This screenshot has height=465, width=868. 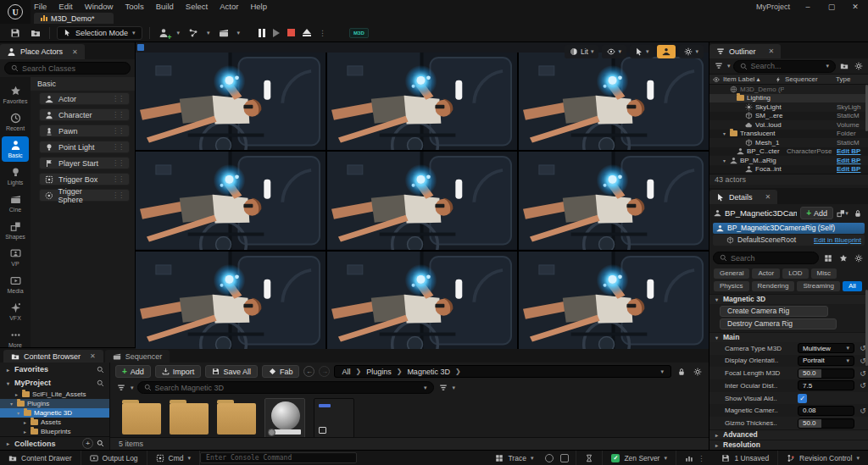 I want to click on favorites-star-icon, so click(x=843, y=258).